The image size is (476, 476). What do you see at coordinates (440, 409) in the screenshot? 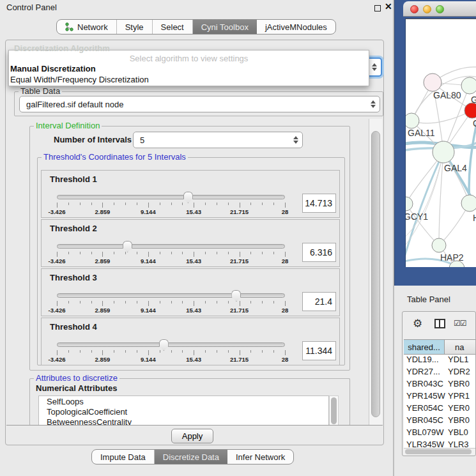
I see `table-row: YER054CYER0` at bounding box center [440, 409].